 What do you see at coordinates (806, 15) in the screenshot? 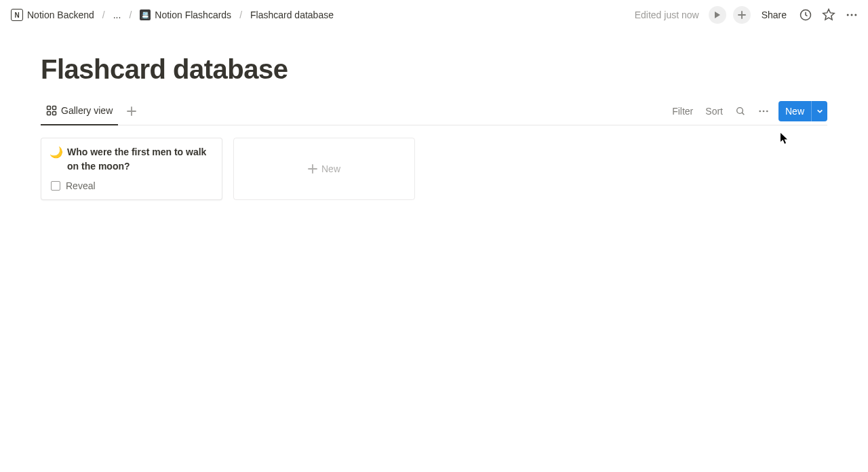
I see `clock-icon` at bounding box center [806, 15].